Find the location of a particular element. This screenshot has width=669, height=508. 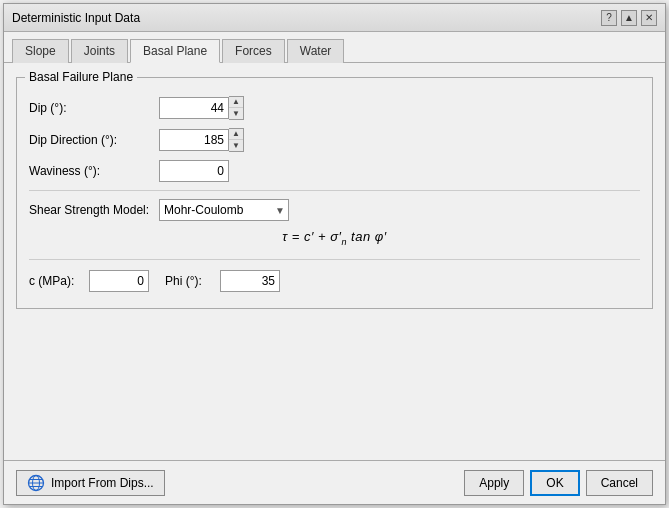

cohesion-input is located at coordinates (119, 281).